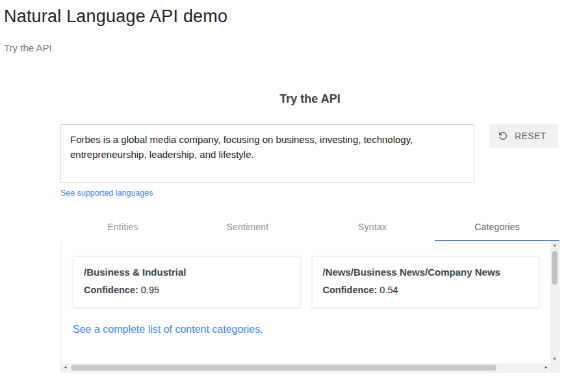 Image resolution: width=579 pixels, height=392 pixels. Describe the element at coordinates (555, 268) in the screenshot. I see `vertical-scrollbar-thumb` at that location.